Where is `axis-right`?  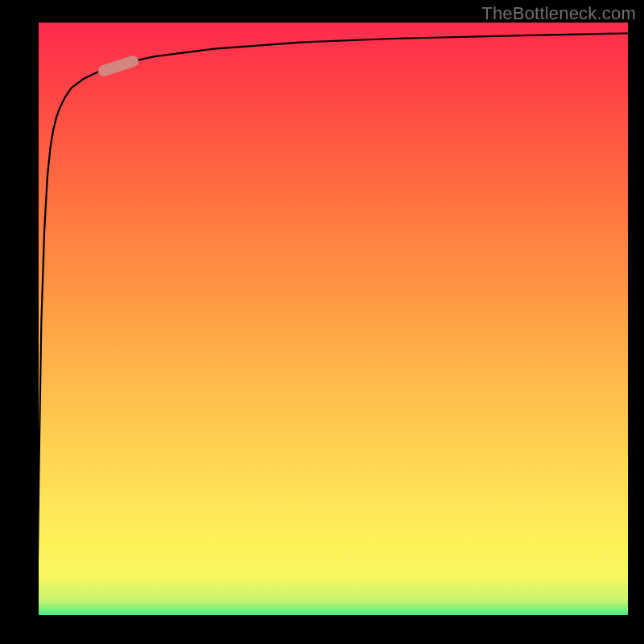
axis-right is located at coordinates (630, 320).